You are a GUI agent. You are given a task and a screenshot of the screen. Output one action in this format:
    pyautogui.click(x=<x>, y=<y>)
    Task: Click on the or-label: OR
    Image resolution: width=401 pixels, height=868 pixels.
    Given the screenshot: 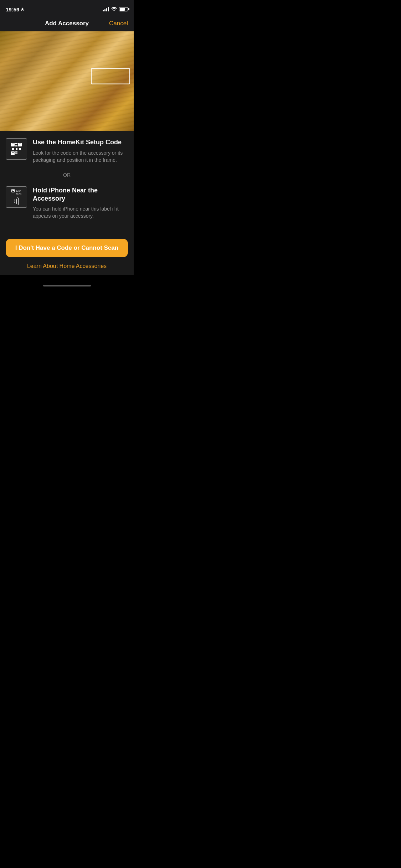 What is the action you would take?
    pyautogui.click(x=67, y=175)
    